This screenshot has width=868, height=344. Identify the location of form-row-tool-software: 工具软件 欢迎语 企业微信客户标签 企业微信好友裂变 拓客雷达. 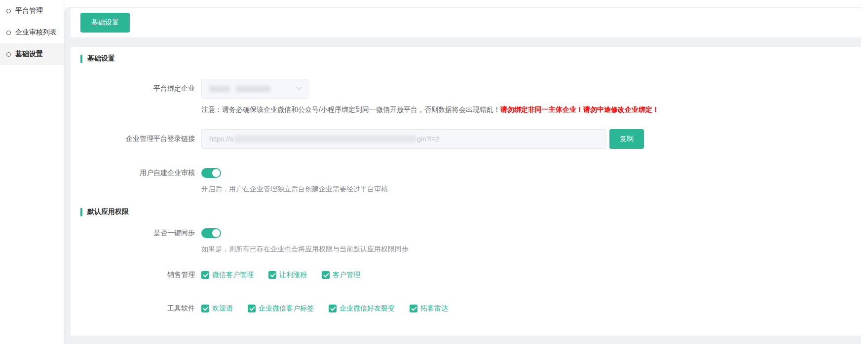
(266, 309).